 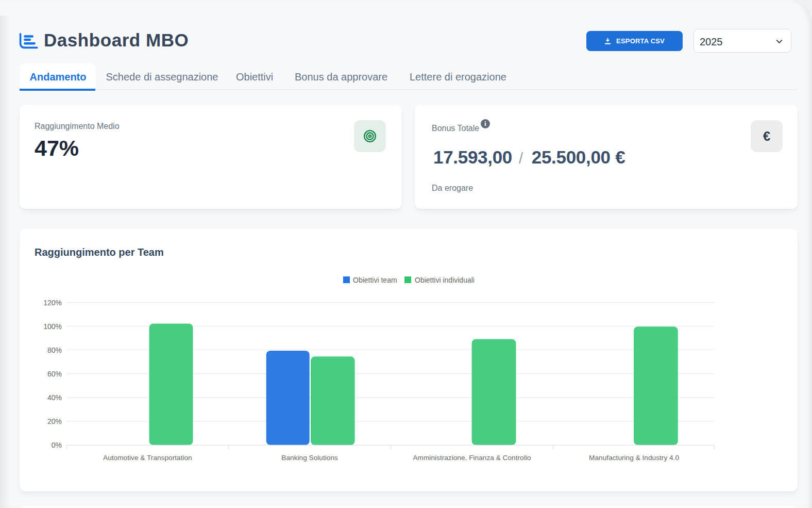 I want to click on svg-text: Banking Solutions, so click(x=310, y=458).